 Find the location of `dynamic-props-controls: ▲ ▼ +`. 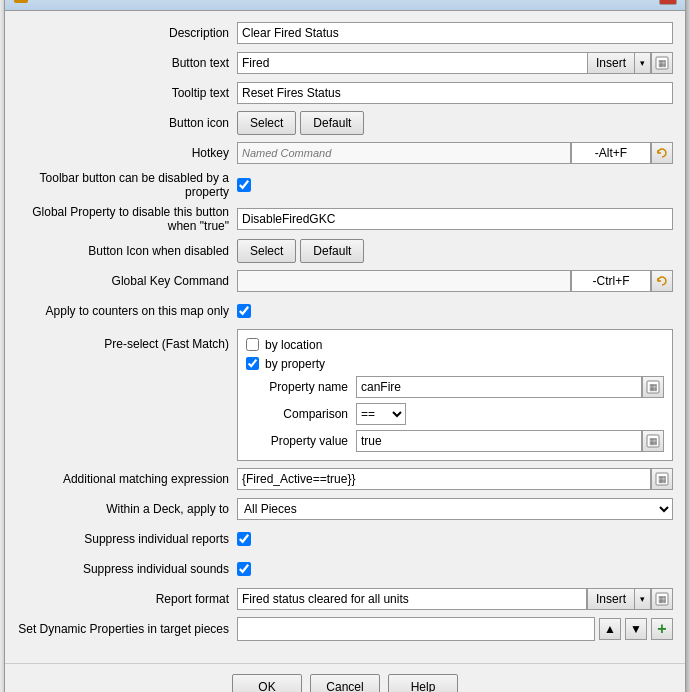

dynamic-props-controls: ▲ ▼ + is located at coordinates (455, 629).